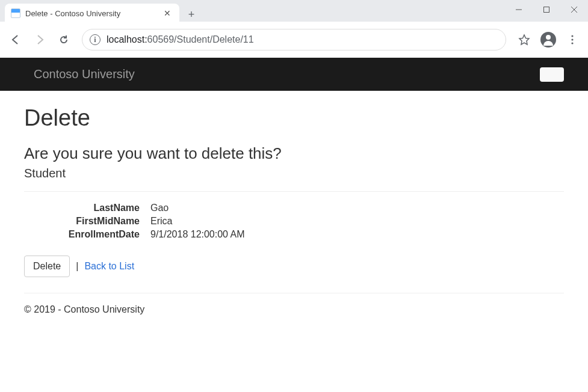 Image resolution: width=588 pixels, height=392 pixels. Describe the element at coordinates (40, 40) in the screenshot. I see `arrow-right-icon` at that location.